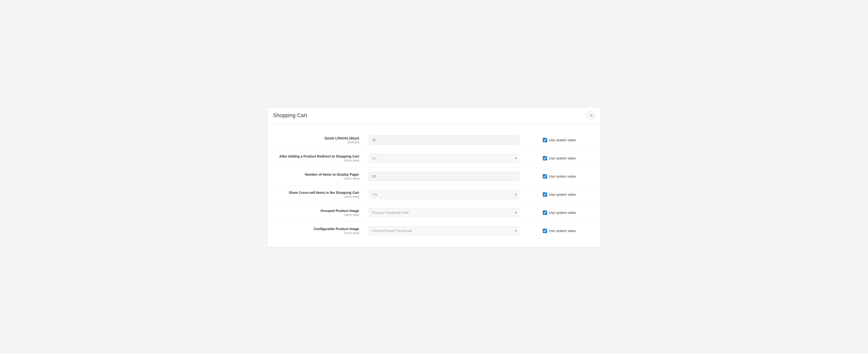 The image size is (868, 354). Describe the element at coordinates (562, 213) in the screenshot. I see `system-value-text-grouped-product-image: Use system value` at that location.